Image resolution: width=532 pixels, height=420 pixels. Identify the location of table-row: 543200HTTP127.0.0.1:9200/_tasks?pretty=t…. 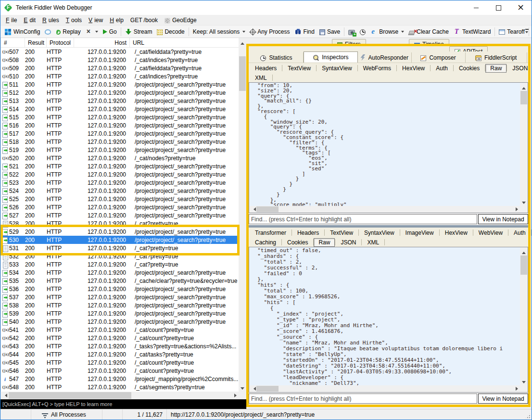
(120, 346).